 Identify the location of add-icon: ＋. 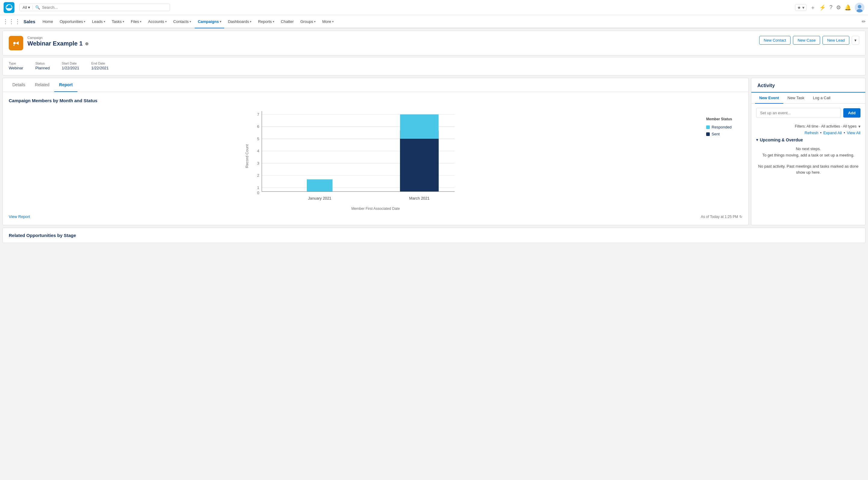
(813, 7).